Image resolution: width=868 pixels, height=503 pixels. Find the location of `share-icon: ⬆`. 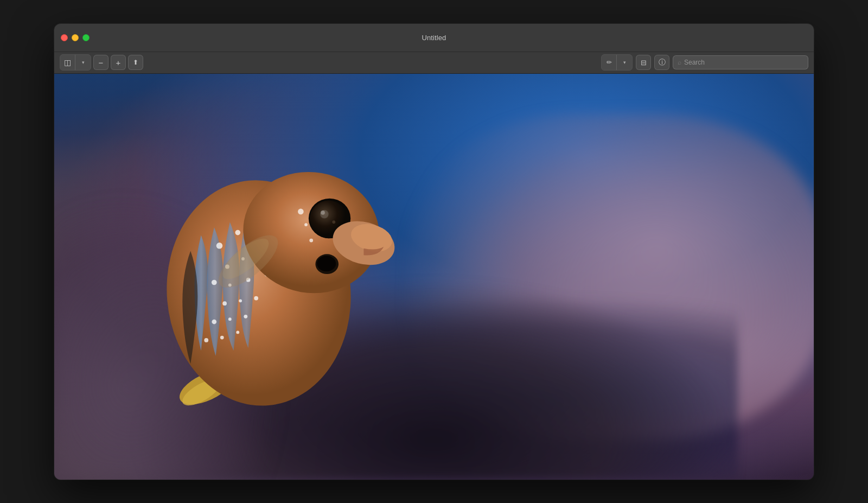

share-icon: ⬆ is located at coordinates (136, 62).